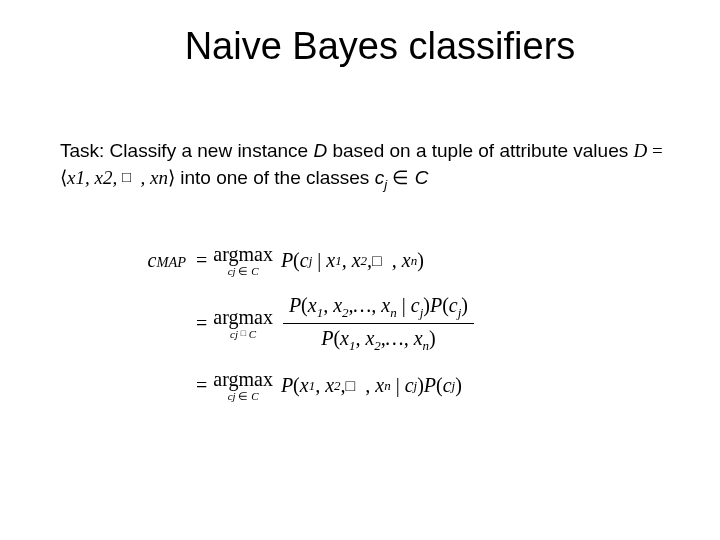 This screenshot has height=540, width=720. Describe the element at coordinates (378, 323) in the screenshot. I see `fraction: P(x1, x2,…, xn | cj)P(cj) P(x1, x2,…, xn…` at that location.